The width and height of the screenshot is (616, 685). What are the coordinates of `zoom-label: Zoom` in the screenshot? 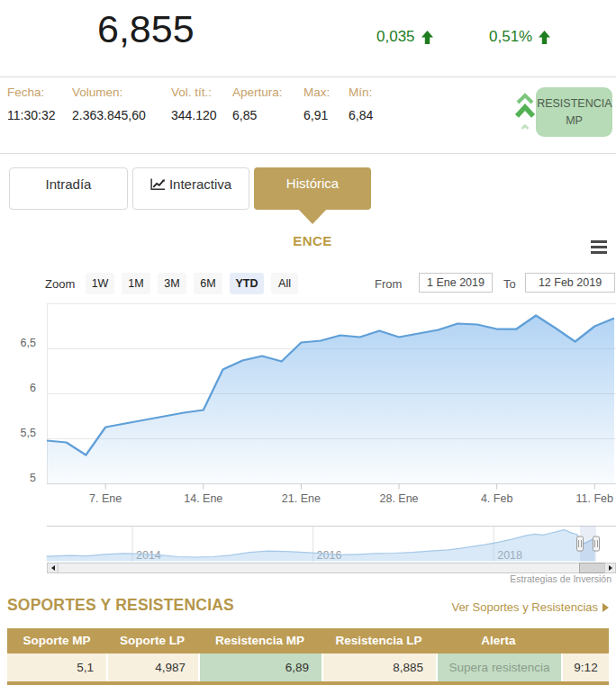 It's located at (59, 284).